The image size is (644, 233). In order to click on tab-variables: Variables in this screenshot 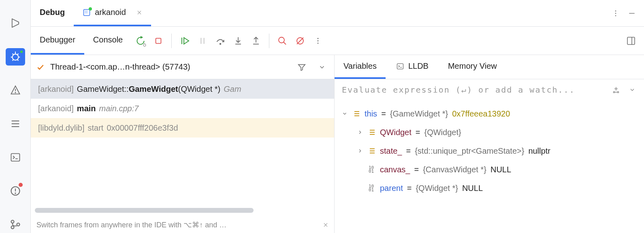, I will do `click(360, 67)`.